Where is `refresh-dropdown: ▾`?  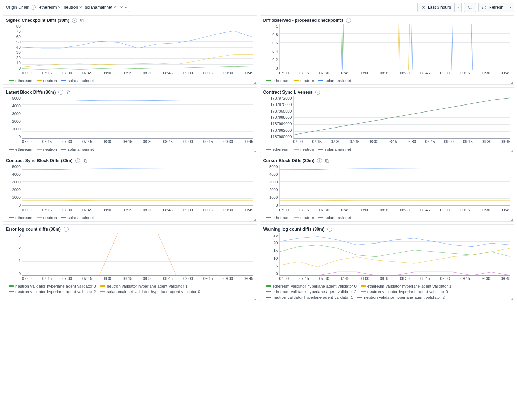
refresh-dropdown: ▾ is located at coordinates (511, 7).